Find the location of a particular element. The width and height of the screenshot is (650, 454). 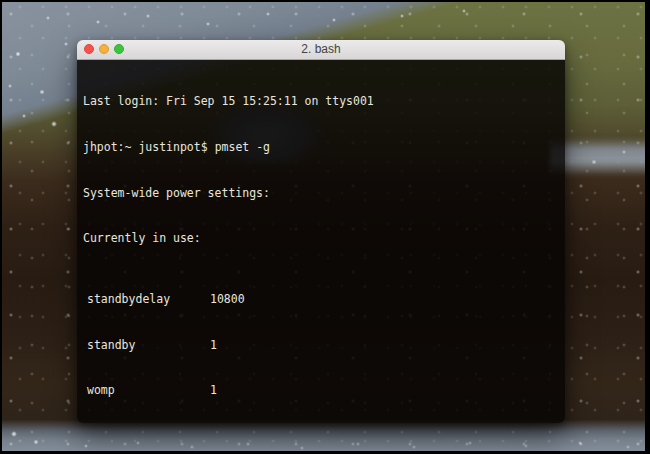

window-title: 2. bash is located at coordinates (321, 50).